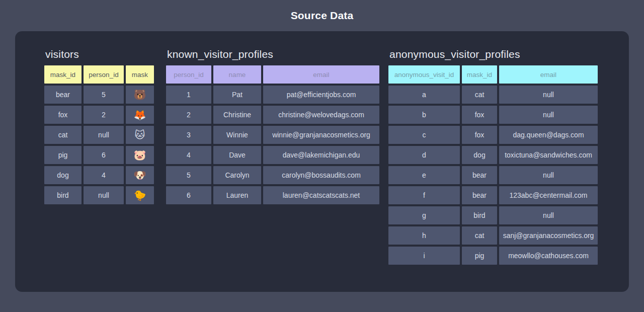  Describe the element at coordinates (140, 195) in the screenshot. I see `mask-emoji-cell: 🐤` at that location.